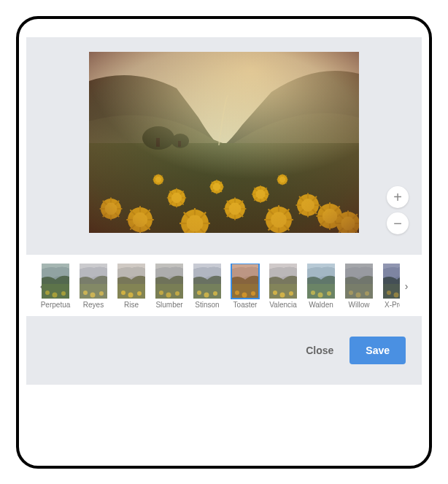 This screenshot has height=484, width=448. Describe the element at coordinates (245, 305) in the screenshot. I see `filter-label: Toaster` at that location.